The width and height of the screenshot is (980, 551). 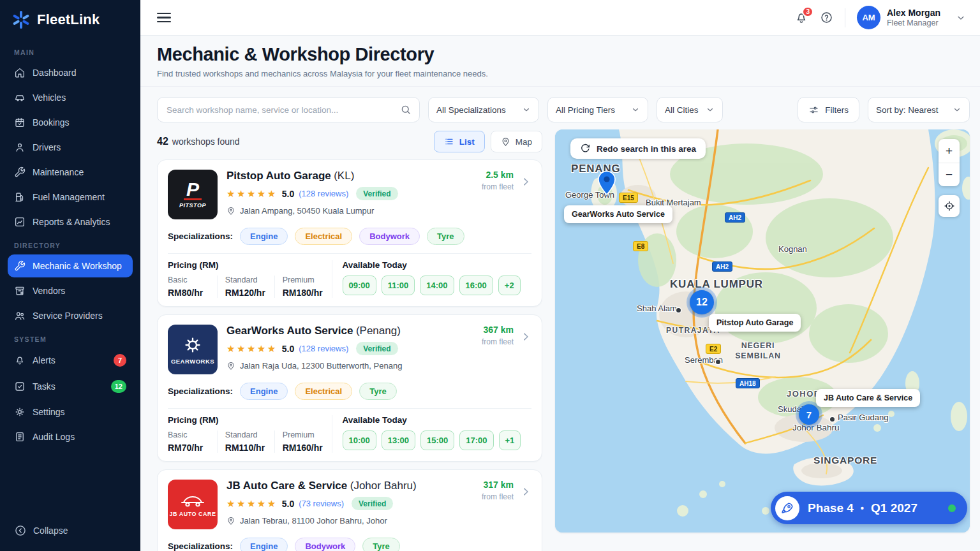 I want to click on more-slots: +2, so click(x=509, y=286).